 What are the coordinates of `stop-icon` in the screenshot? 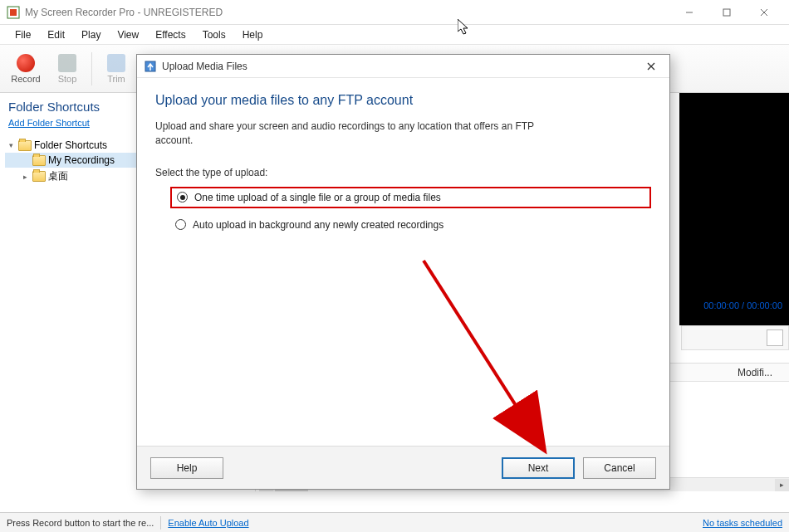 It's located at (67, 63).